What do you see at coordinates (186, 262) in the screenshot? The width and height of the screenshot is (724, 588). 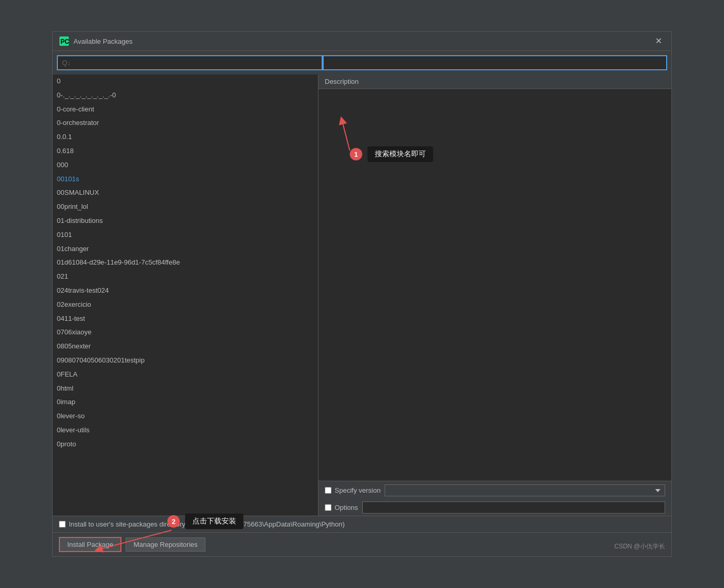 I see `package-item: 01d61084-d29e-11e9-96d1-7c5cf84ffe8e` at bounding box center [186, 262].